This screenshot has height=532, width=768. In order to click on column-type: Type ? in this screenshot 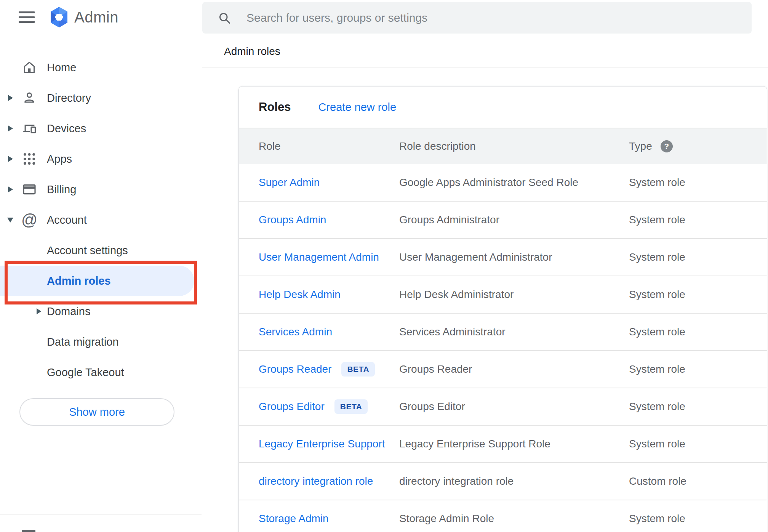, I will do `click(698, 146)`.